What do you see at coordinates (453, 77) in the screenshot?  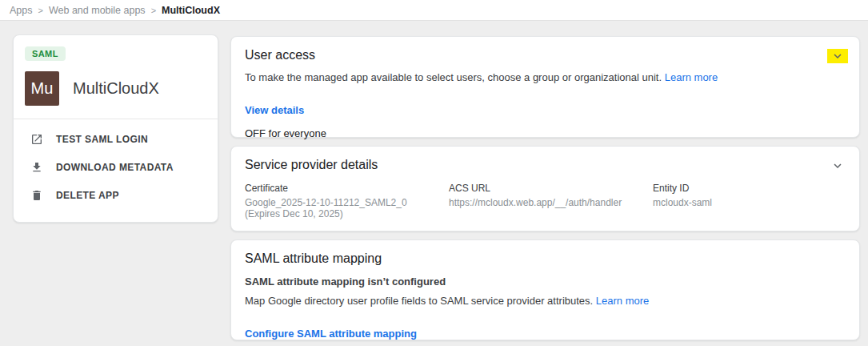 I see `description-text: To make the managed app available to sel…` at bounding box center [453, 77].